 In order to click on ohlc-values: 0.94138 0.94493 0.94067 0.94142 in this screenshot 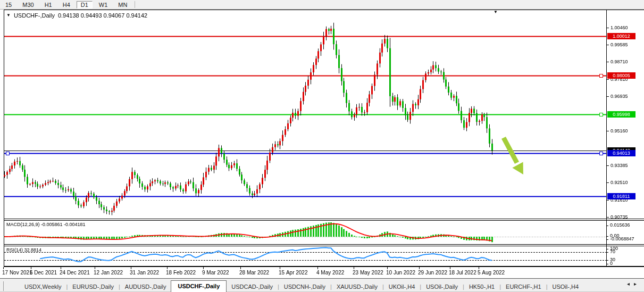, I will do `click(103, 15)`.